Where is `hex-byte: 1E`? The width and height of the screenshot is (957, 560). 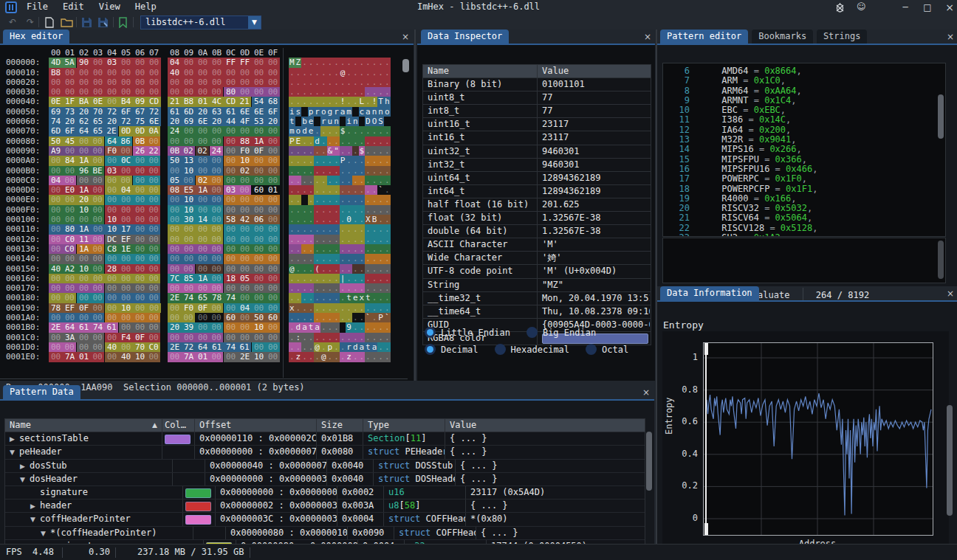
hex-byte: 1E is located at coordinates (126, 249).